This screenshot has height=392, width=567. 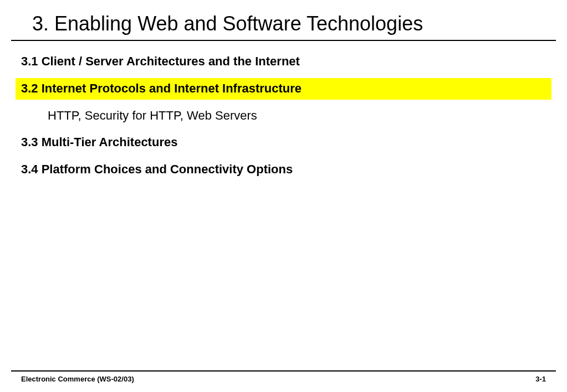 What do you see at coordinates (284, 89) in the screenshot?
I see `section-3-2-highlighted: 3.2 Internet Protocols and Internet Infr…` at bounding box center [284, 89].